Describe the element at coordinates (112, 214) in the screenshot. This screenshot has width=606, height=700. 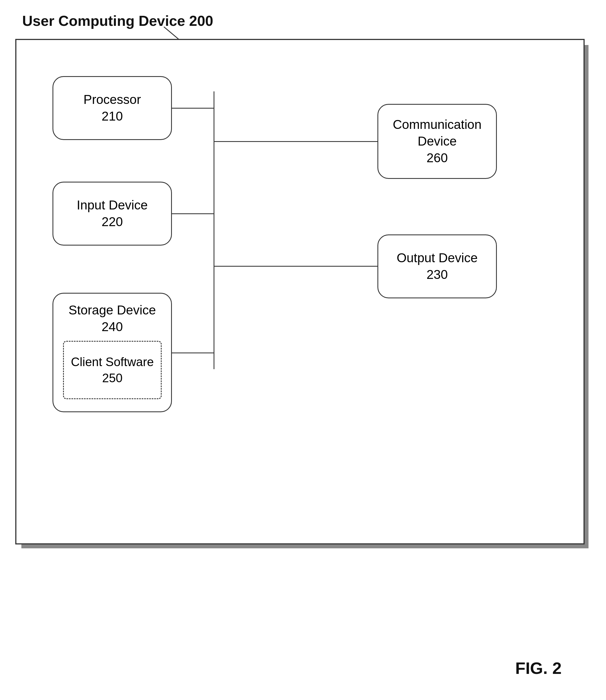
I see `input-device-box: Input Device 220` at that location.